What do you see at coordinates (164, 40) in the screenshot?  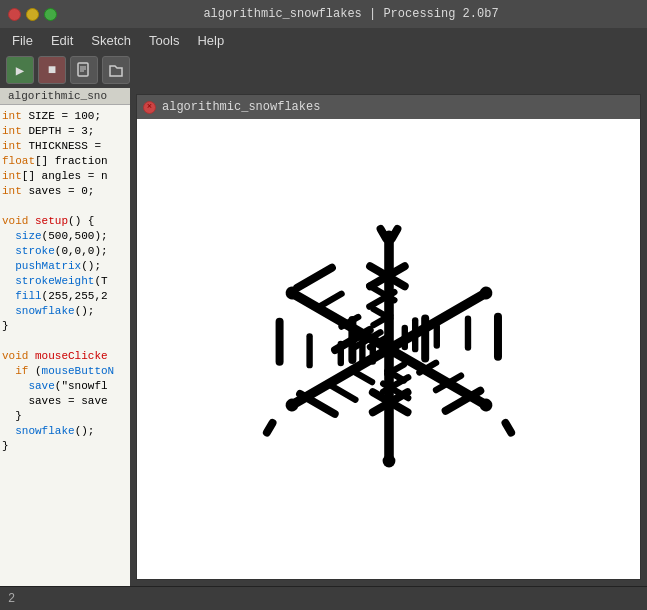 I see `menu-tools: Tools` at bounding box center [164, 40].